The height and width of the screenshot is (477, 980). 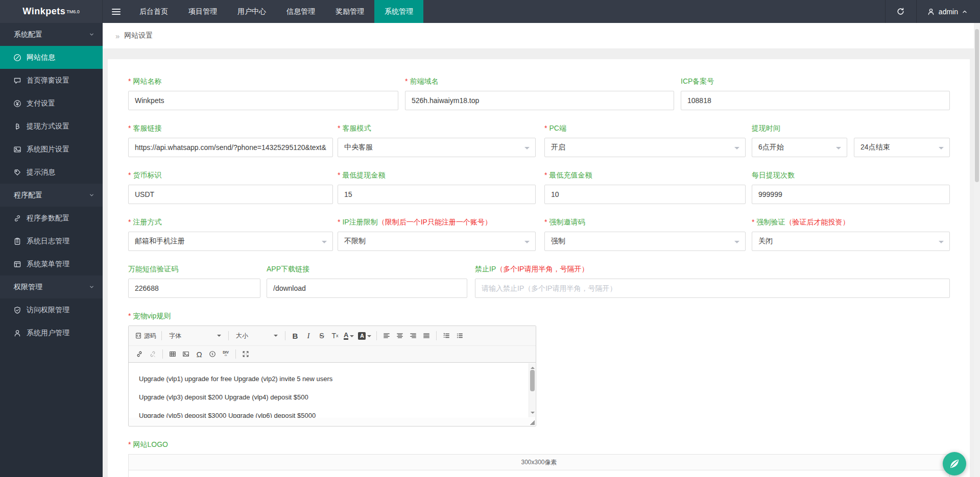 What do you see at coordinates (712, 288) in the screenshot?
I see `ban-ip-input` at bounding box center [712, 288].